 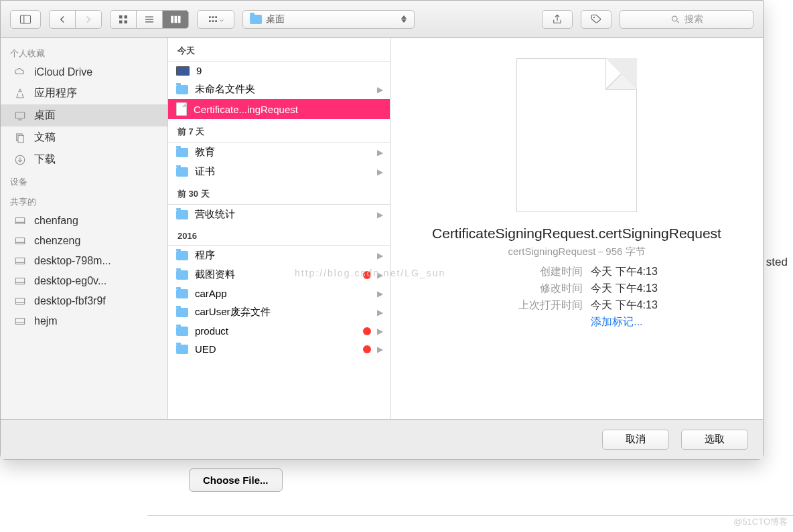 What do you see at coordinates (63, 72) in the screenshot?
I see `sidebar-item-label: iCloud Drive` at bounding box center [63, 72].